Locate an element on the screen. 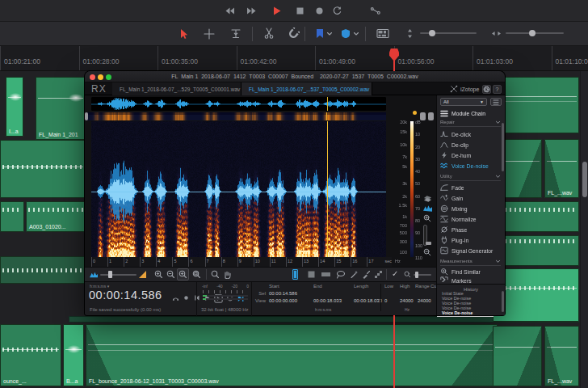  module-item-phase: Phase is located at coordinates (470, 230).